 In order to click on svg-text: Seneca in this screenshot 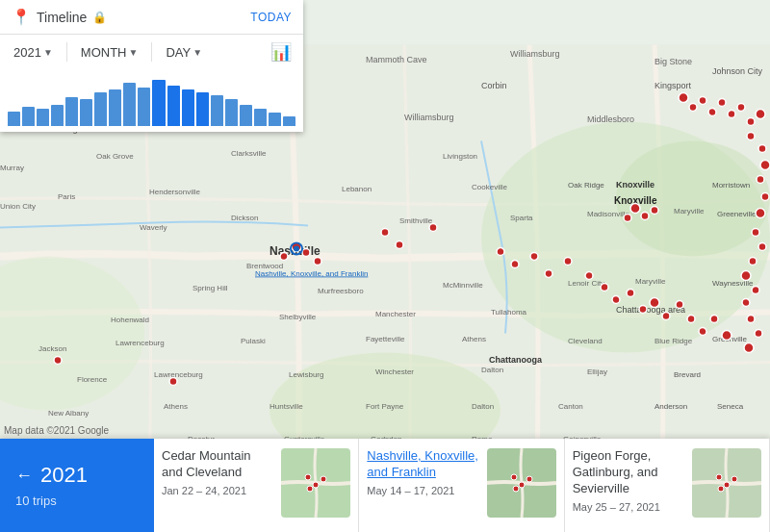, I will do `click(731, 406)`.